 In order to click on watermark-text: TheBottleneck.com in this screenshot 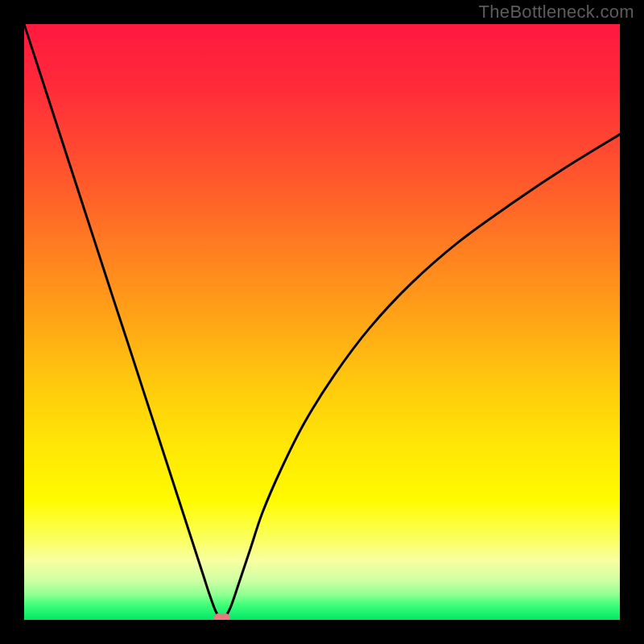, I will do `click(557, 12)`.